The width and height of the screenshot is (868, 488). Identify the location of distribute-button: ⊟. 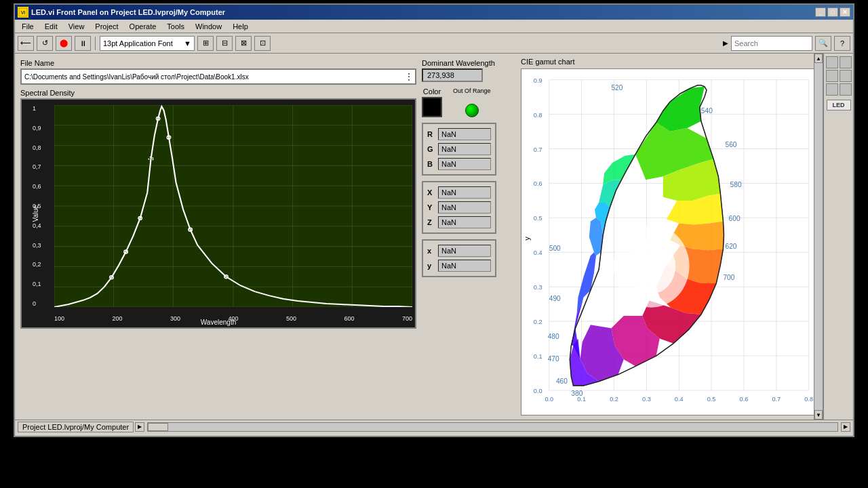
(224, 43).